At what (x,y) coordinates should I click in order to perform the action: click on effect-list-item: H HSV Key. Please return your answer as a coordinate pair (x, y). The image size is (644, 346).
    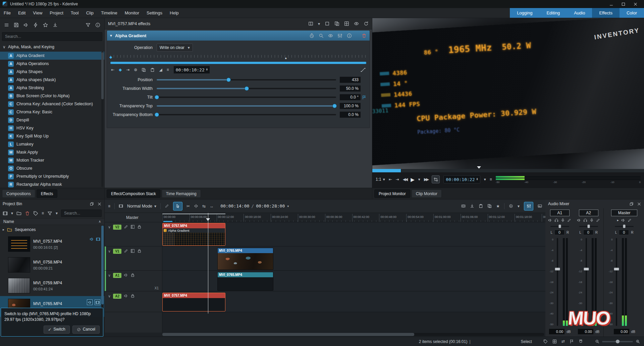
    Looking at the image, I should click on (52, 128).